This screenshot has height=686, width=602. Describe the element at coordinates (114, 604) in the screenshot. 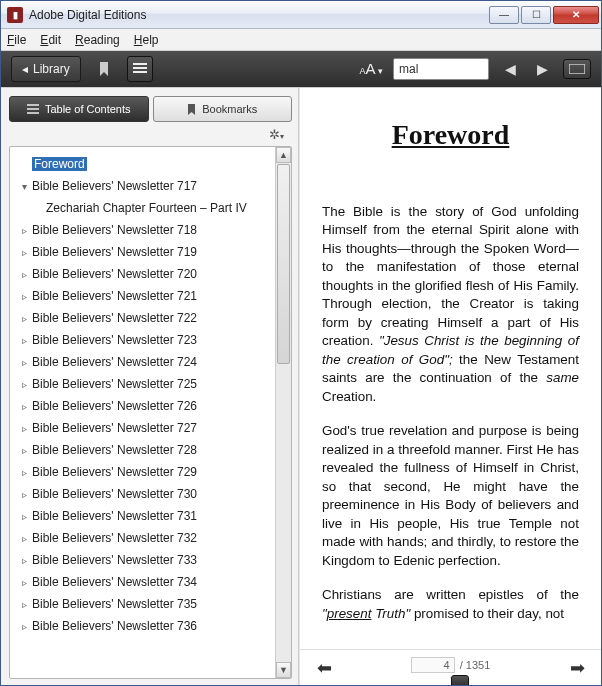

I see `toc-item-label: Bible Believers' Newsletter 735` at that location.